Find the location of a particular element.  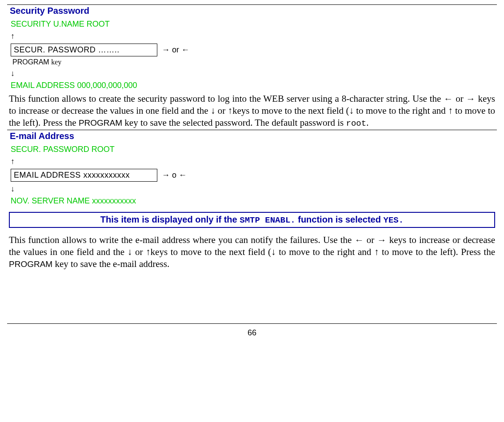

next-menu-item: EMAIL ADDRESS 000,000,000,000 is located at coordinates (254, 85).